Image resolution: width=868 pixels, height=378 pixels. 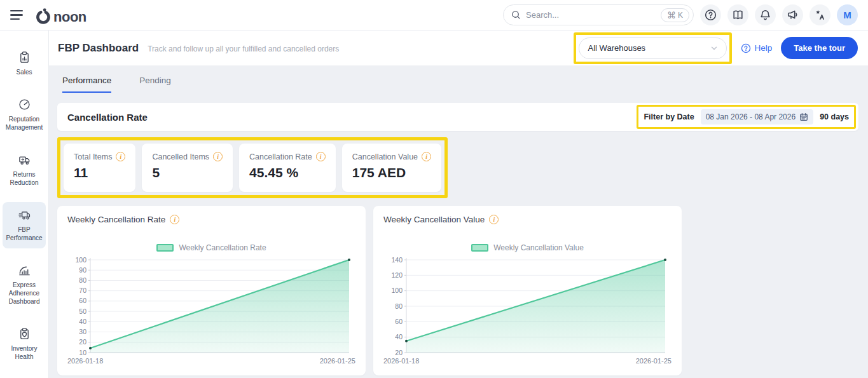 What do you see at coordinates (458, 84) in the screenshot?
I see `tab-bar: Performance Pending` at bounding box center [458, 84].